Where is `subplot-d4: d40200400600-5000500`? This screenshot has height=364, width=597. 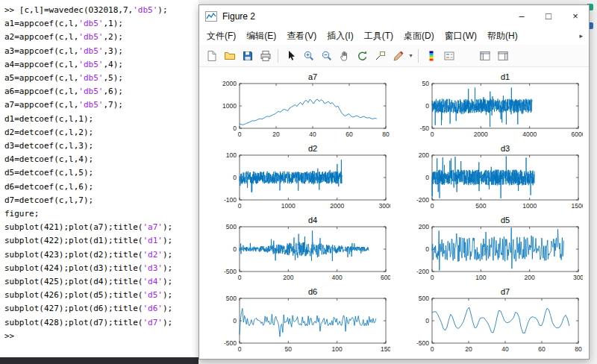
subplot-d4: d40200400600-5000500 is located at coordinates (300, 250).